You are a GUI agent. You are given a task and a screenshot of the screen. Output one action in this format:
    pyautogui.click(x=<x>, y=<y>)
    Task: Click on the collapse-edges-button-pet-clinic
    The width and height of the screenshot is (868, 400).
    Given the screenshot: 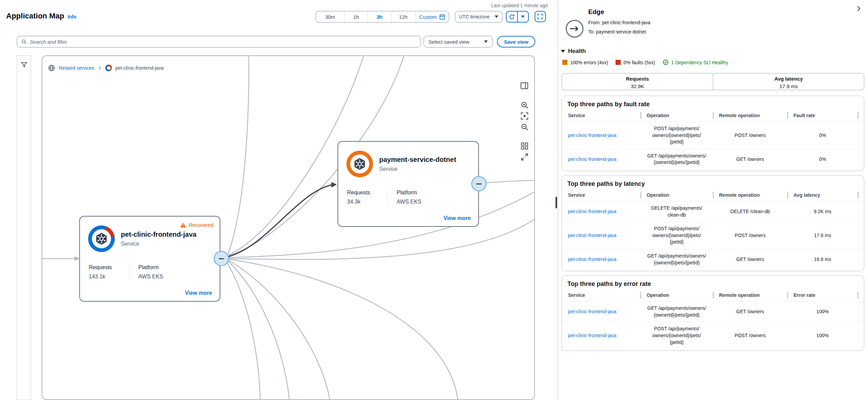 What is the action you would take?
    pyautogui.click(x=221, y=259)
    